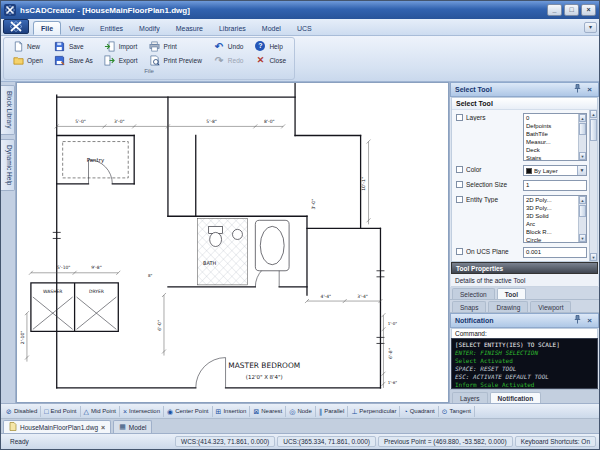  I want to click on svg-text: 1'-0", so click(393, 324).